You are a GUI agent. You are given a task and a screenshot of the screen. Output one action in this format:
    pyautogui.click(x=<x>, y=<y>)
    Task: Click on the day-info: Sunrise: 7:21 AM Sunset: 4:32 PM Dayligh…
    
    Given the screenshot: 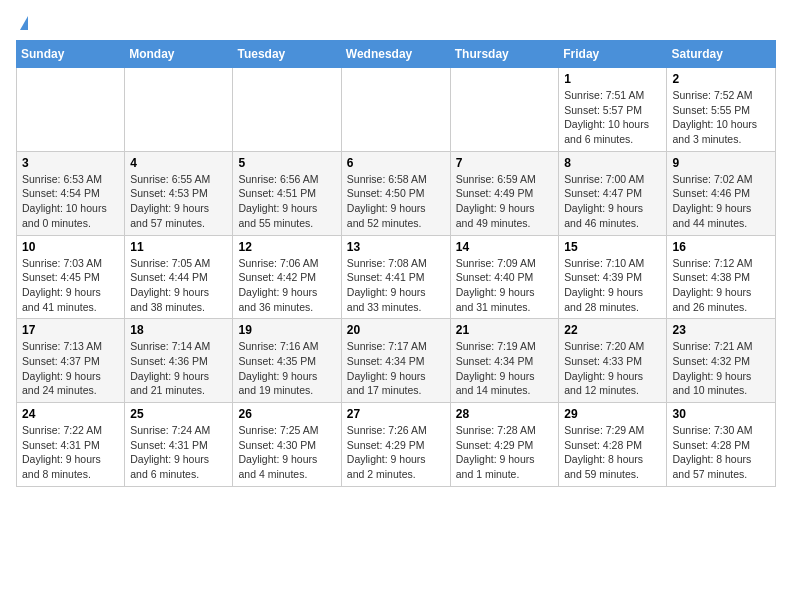 What is the action you would take?
    pyautogui.click(x=721, y=368)
    